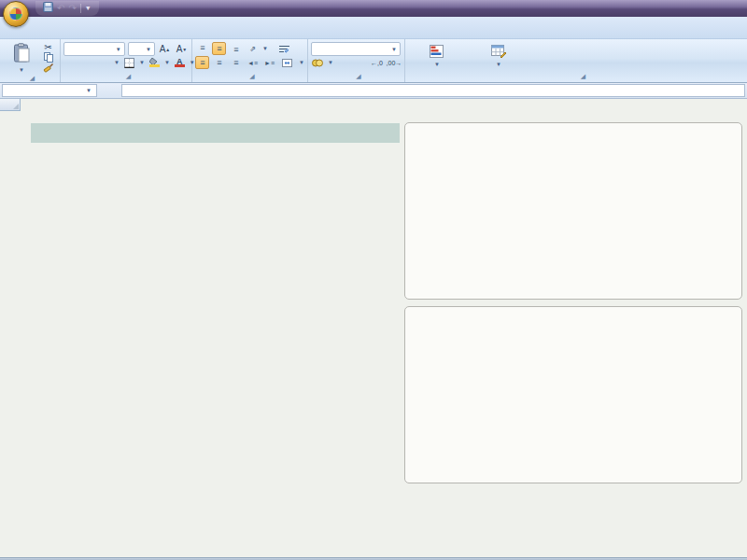 The image size is (747, 560). What do you see at coordinates (21, 70) in the screenshot?
I see `paste-dropdown-icon: ▼` at bounding box center [21, 70].